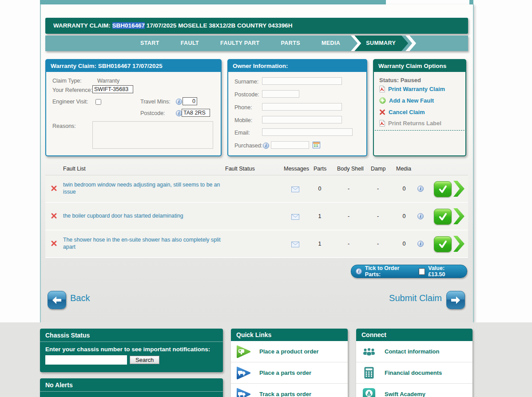  What do you see at coordinates (86, 360) in the screenshot?
I see `chassis-number-input` at bounding box center [86, 360].